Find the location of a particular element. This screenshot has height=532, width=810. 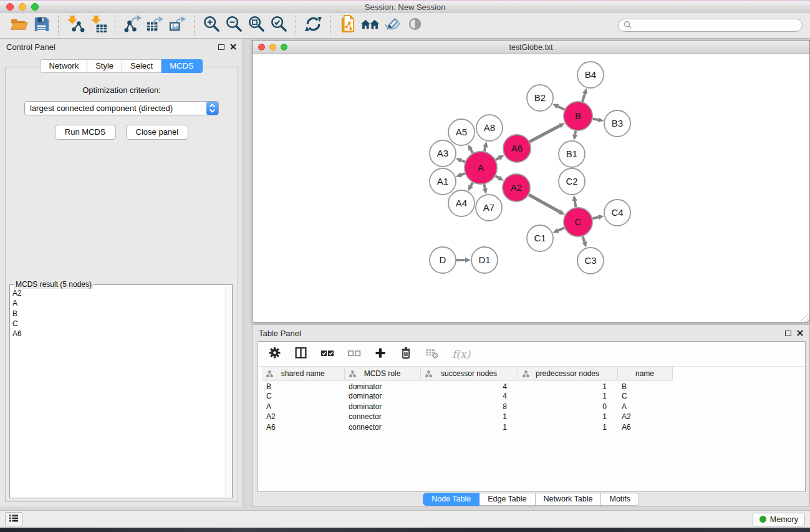

graph-edge-A-A3 is located at coordinates (463, 161).